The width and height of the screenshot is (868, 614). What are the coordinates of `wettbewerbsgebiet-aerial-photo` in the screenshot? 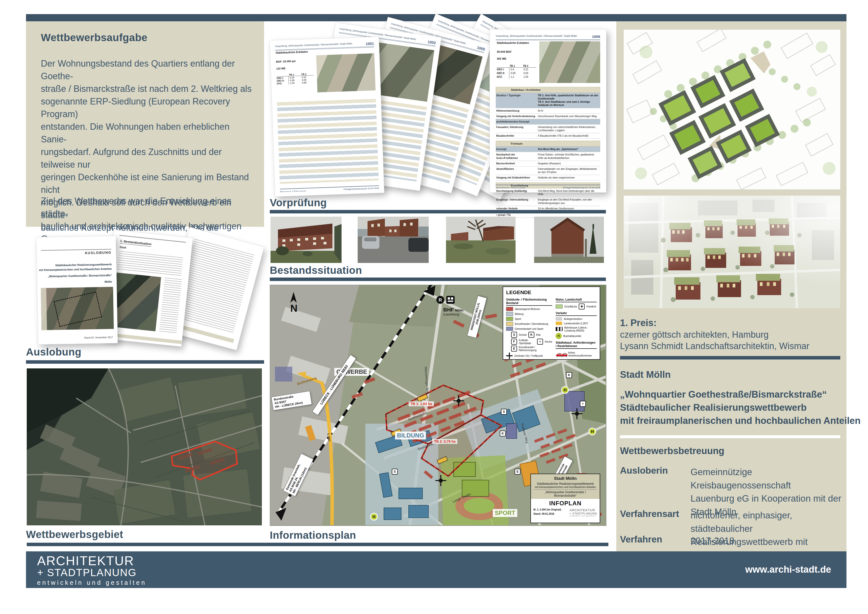 It's located at (144, 447).